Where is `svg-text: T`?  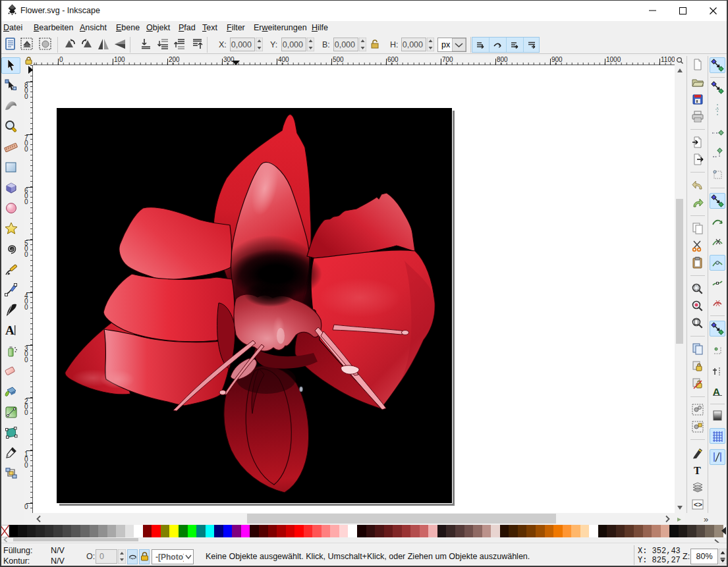
svg-text: T is located at coordinates (697, 470).